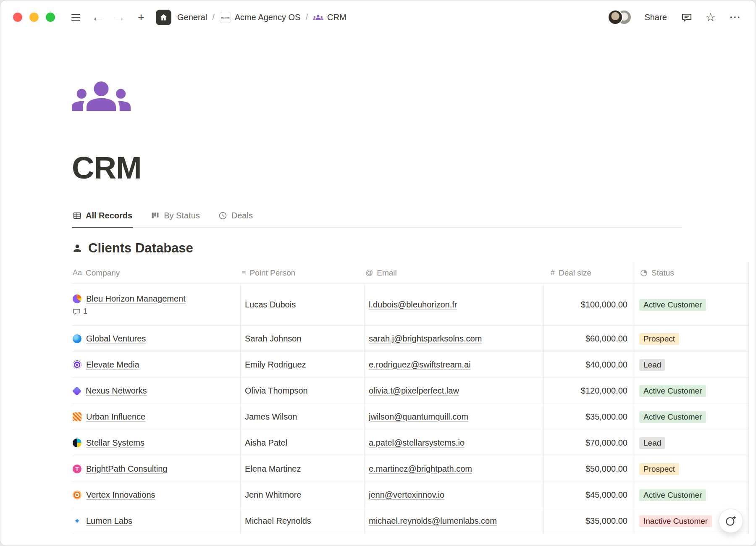 The width and height of the screenshot is (756, 546). Describe the element at coordinates (735, 17) in the screenshot. I see `more-options-button: ⋯` at that location.